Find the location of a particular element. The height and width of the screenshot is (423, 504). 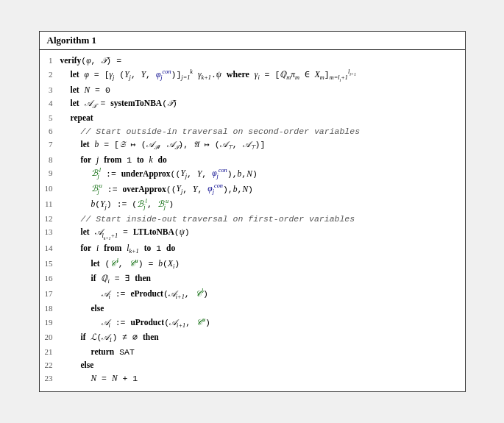

line-content-9: ℬjl := underApprox((Yj, Υ, φjcon),b,N) is located at coordinates (260, 175).